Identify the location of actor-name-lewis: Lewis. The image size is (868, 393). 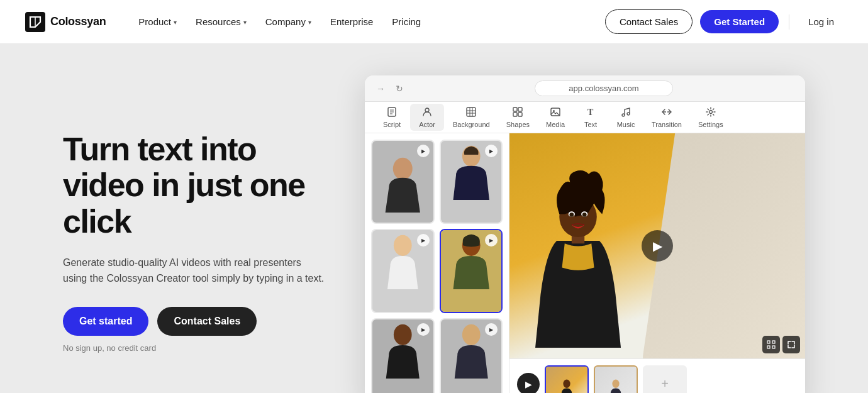
(403, 313).